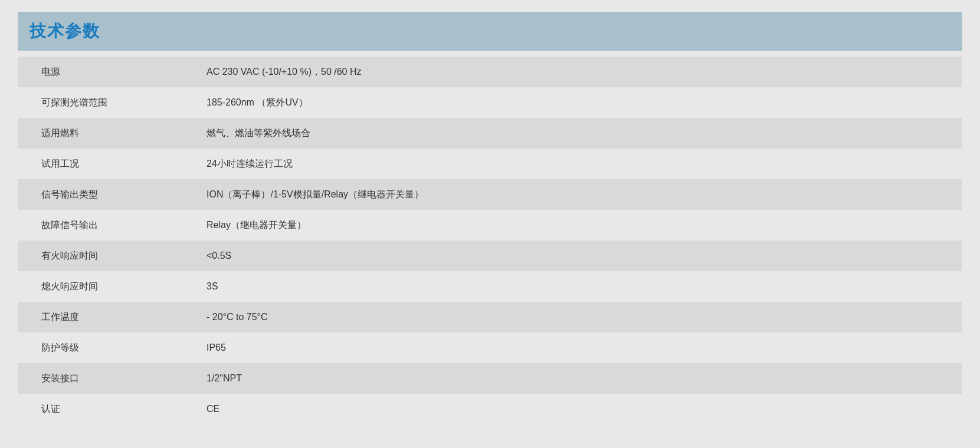 The height and width of the screenshot is (448, 980). Describe the element at coordinates (106, 164) in the screenshot. I see `cell-label: 试用工况` at that location.